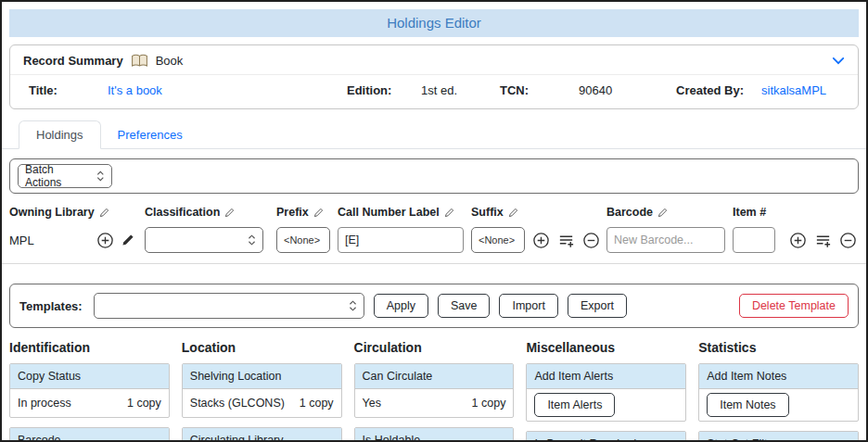 The height and width of the screenshot is (442, 868). What do you see at coordinates (838, 61) in the screenshot?
I see `chevron-down-icon` at bounding box center [838, 61].